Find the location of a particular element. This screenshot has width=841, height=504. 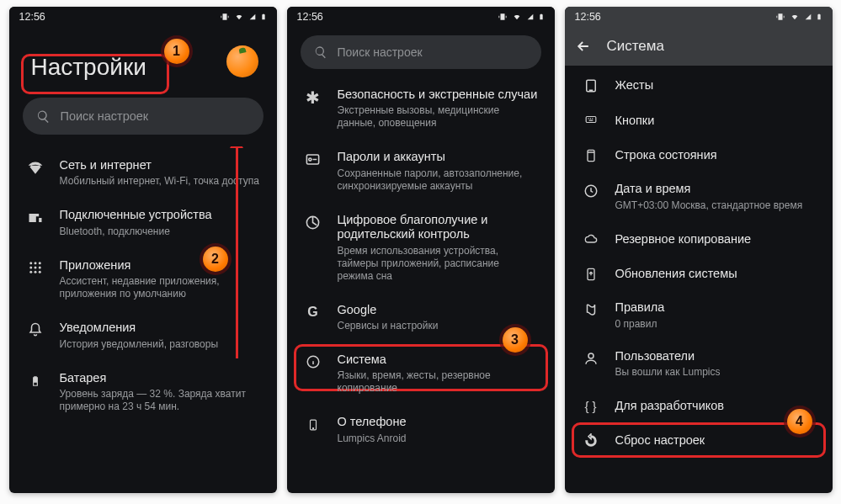

asterisk-icon: ✱ is located at coordinates (313, 98).